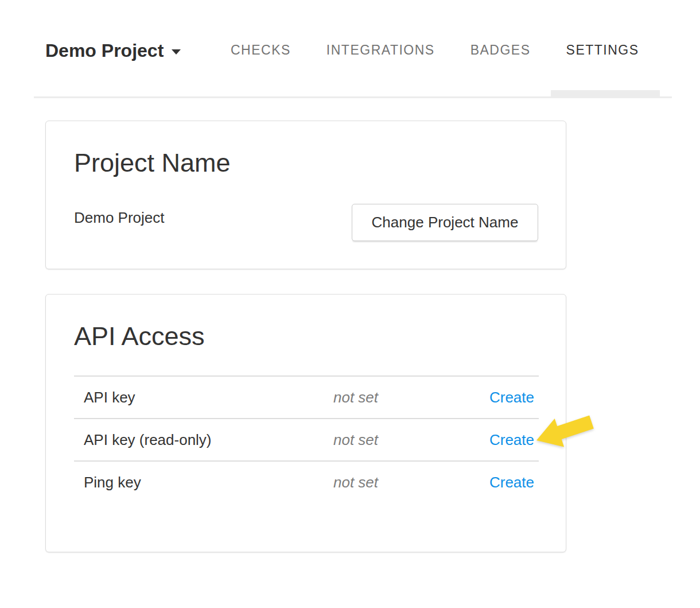 This screenshot has width=700, height=608. What do you see at coordinates (176, 52) in the screenshot?
I see `chevron-down-icon` at bounding box center [176, 52].